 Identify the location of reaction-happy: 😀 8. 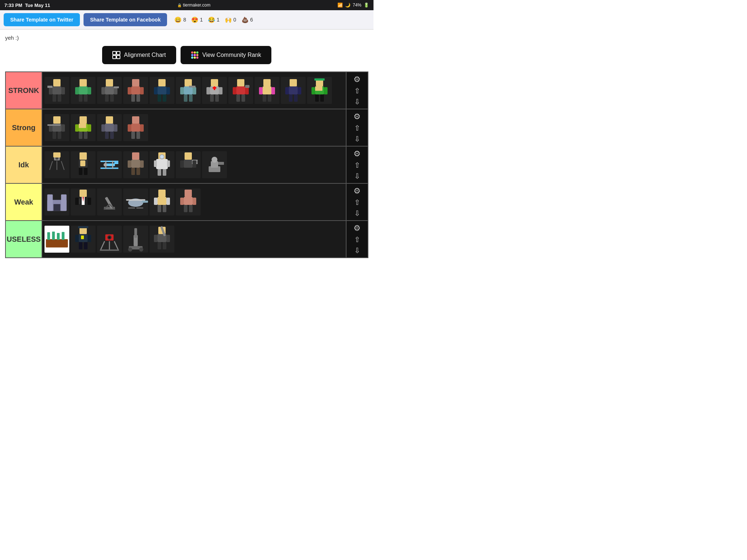
(180, 20).